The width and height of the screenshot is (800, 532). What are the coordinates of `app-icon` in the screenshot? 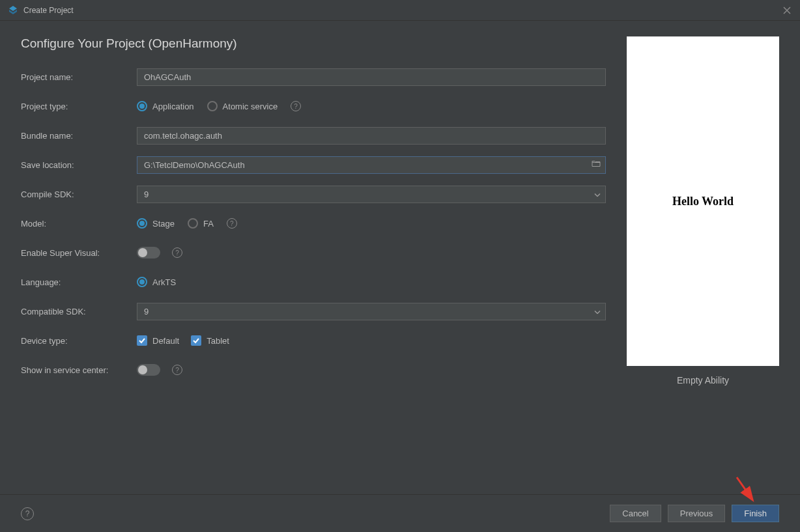 It's located at (13, 10).